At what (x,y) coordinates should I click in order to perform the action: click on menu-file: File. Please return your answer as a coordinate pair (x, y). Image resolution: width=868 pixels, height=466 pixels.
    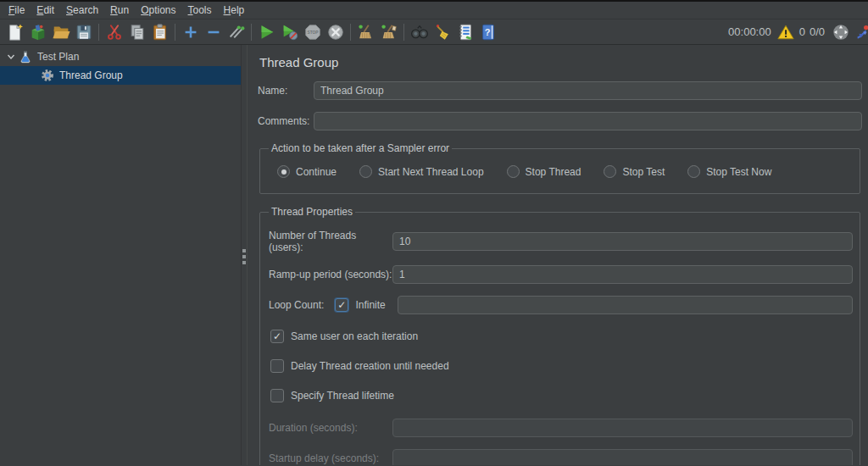
    Looking at the image, I should click on (17, 10).